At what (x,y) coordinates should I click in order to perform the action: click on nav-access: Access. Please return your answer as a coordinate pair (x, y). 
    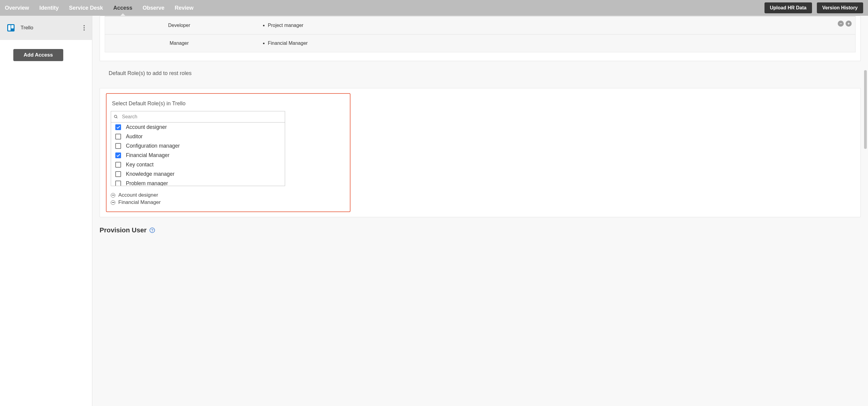
    Looking at the image, I should click on (123, 8).